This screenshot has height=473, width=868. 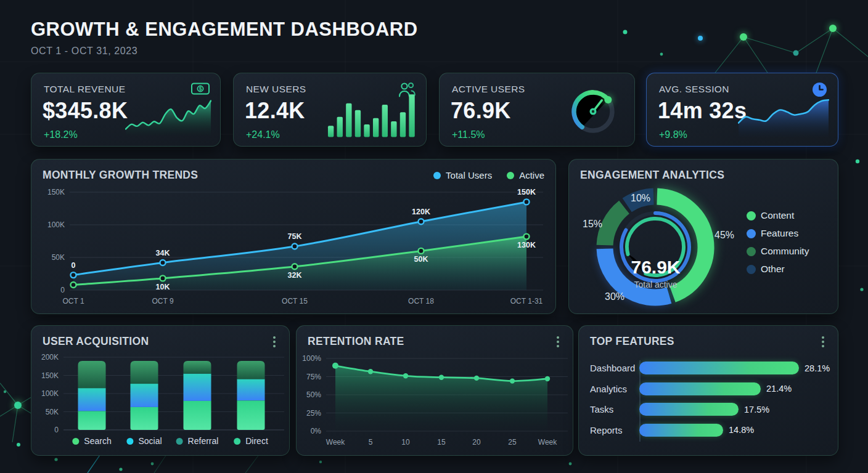 What do you see at coordinates (673, 135) in the screenshot?
I see `kpi-delta: +9.8%` at bounding box center [673, 135].